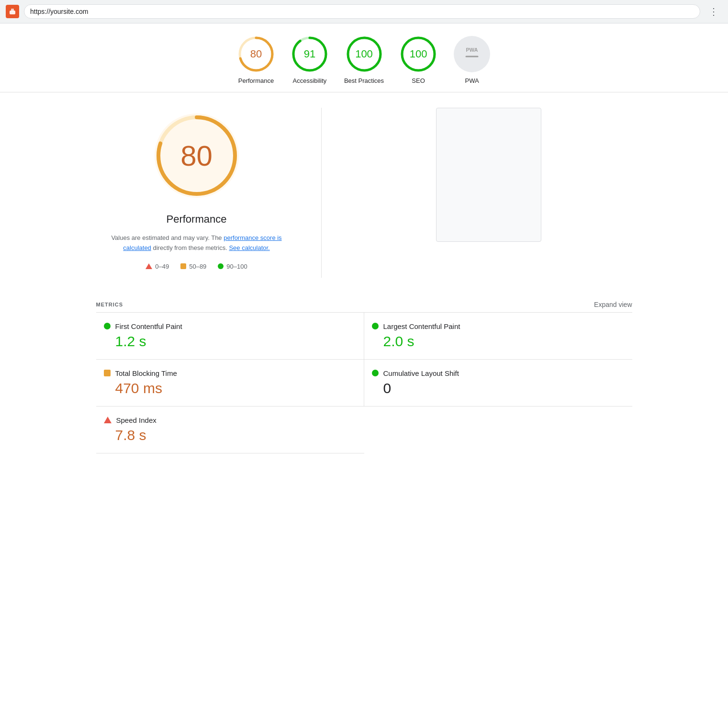  Describe the element at coordinates (226, 327) in the screenshot. I see `metric-header-fcp: First Contentful Paint` at that location.